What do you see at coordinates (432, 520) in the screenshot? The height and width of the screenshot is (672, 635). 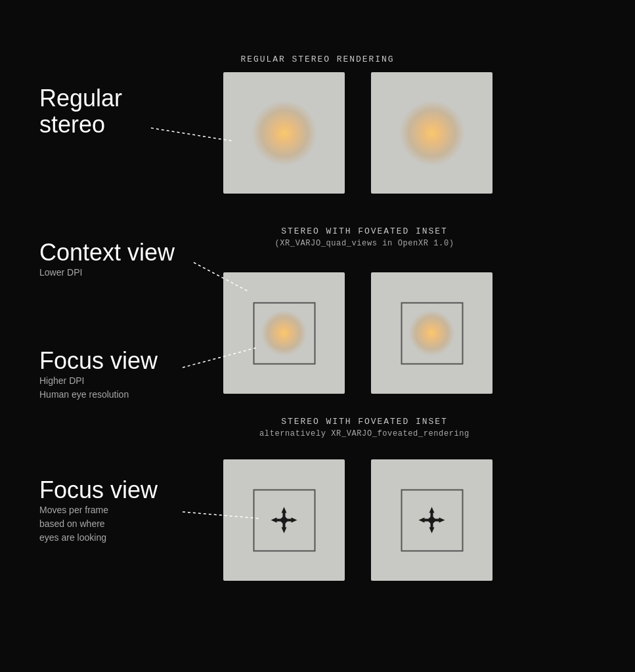 I see `move-arrows-right` at bounding box center [432, 520].